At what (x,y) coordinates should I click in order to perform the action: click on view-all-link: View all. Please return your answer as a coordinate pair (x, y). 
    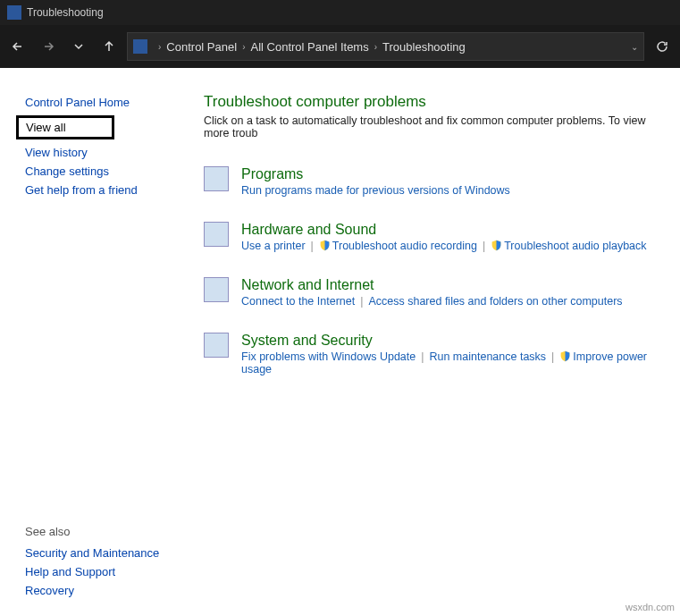
    Looking at the image, I should click on (65, 127).